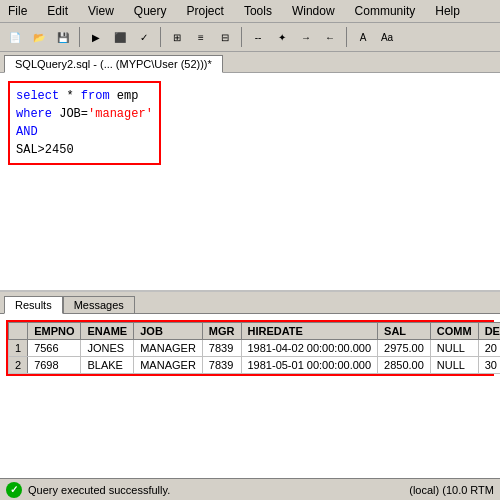  Describe the element at coordinates (99, 305) in the screenshot. I see `tab-messages-label: Messages` at that location.